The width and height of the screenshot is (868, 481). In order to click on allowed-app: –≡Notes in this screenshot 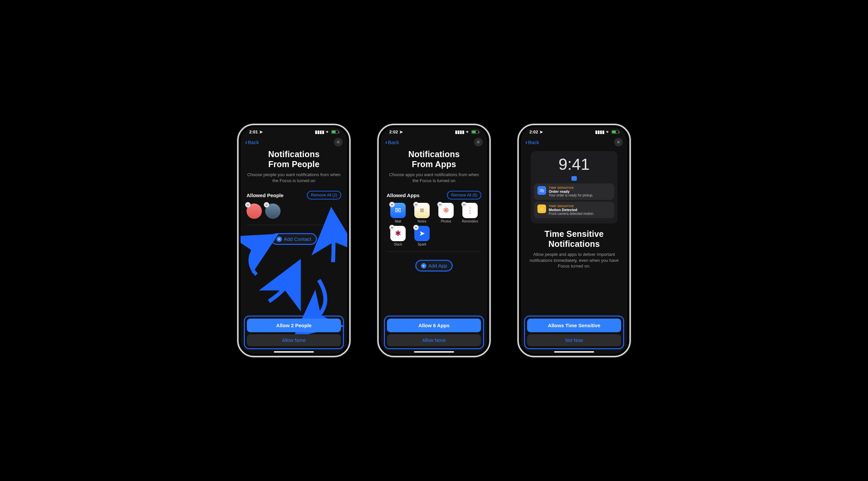, I will do `click(422, 213)`.